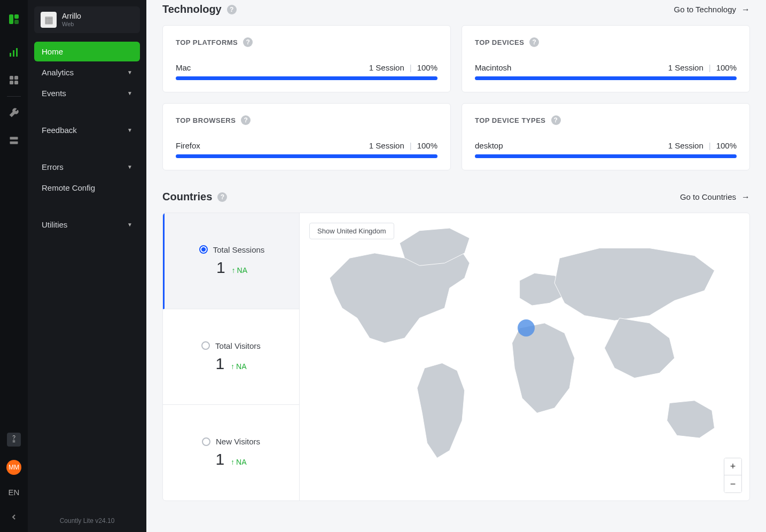  What do you see at coordinates (733, 484) in the screenshot?
I see `zoom-out-button: −` at bounding box center [733, 484].